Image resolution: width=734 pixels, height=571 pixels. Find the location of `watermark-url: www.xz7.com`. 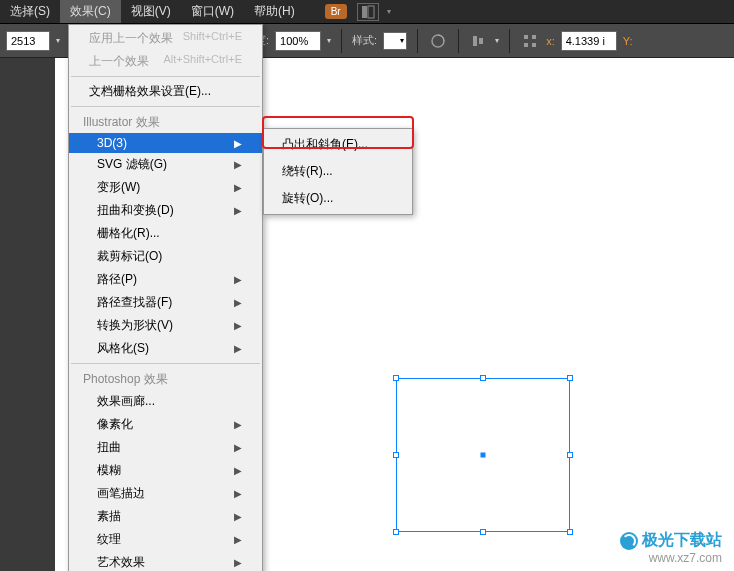

watermark-url: www.xz7.com is located at coordinates (671, 558).